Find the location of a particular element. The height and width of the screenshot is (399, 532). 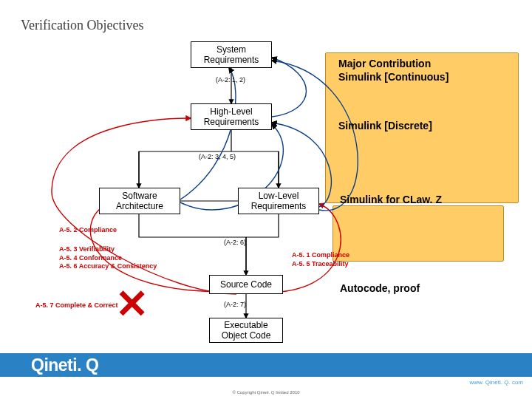

highlight-lower is located at coordinates (418, 233).